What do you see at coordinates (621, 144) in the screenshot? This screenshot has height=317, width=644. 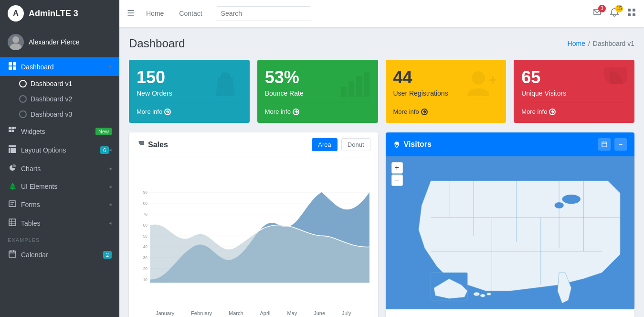 I see `minus-icon: −` at bounding box center [621, 144].